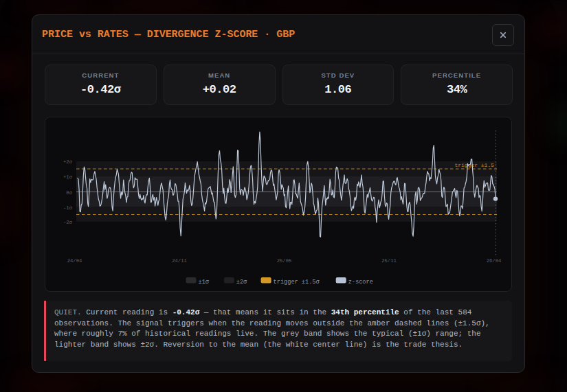 The width and height of the screenshot is (567, 392). I want to click on svg-text: -1σ, so click(68, 208).